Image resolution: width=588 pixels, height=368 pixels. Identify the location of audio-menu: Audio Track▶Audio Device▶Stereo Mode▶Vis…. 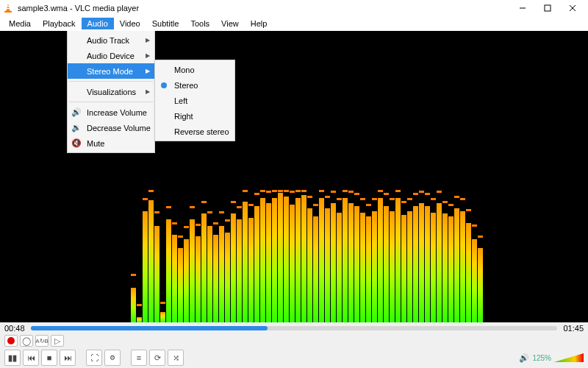
(111, 92).